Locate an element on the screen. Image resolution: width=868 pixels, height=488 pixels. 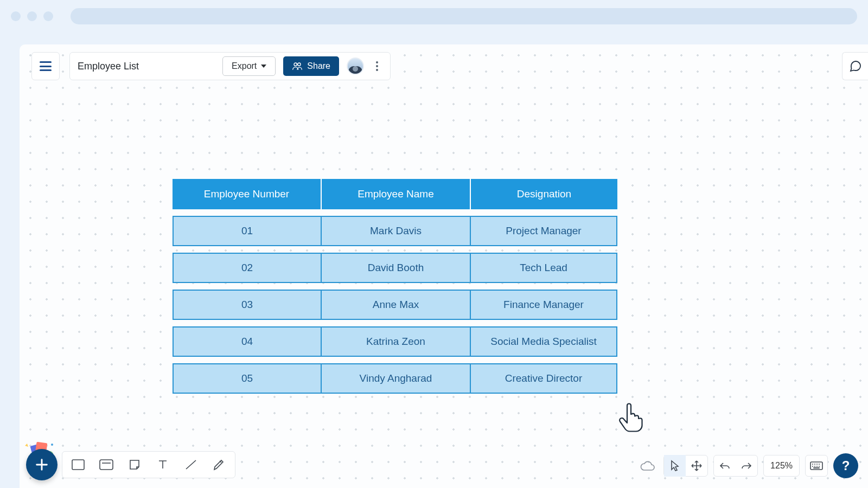
share-button: Share is located at coordinates (311, 66).